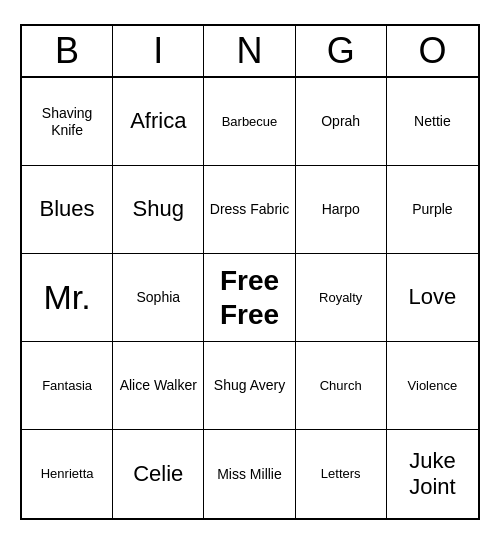 This screenshot has height=544, width=500. What do you see at coordinates (432, 298) in the screenshot?
I see `bingo-cell: Love` at bounding box center [432, 298].